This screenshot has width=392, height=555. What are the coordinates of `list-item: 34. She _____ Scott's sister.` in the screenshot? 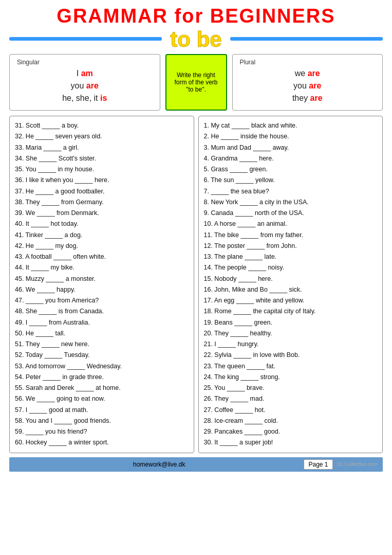 It's located at (102, 158).